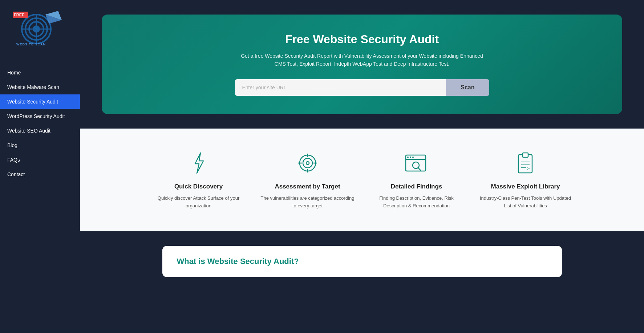  What do you see at coordinates (526, 180) in the screenshot?
I see `feature-exploit-library: >_ Massive Exploit LibraryIndustry-Class…` at bounding box center [526, 180].